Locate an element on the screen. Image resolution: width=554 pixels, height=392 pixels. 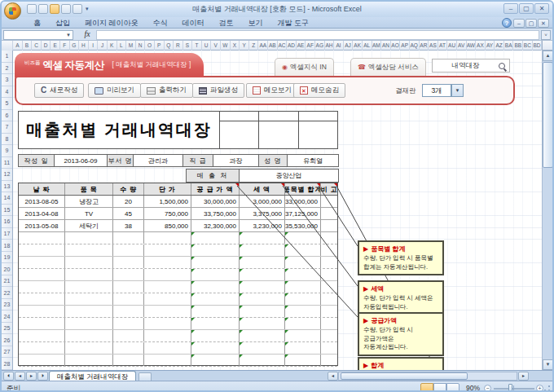
column-header: D is located at coordinates (46, 46).